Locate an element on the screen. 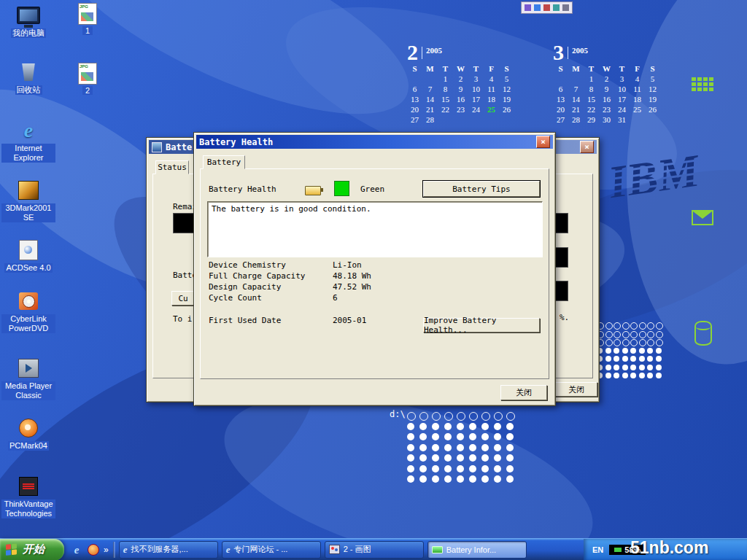 The width and height of the screenshot is (747, 560). calendar-day: 17 is located at coordinates (622, 99).